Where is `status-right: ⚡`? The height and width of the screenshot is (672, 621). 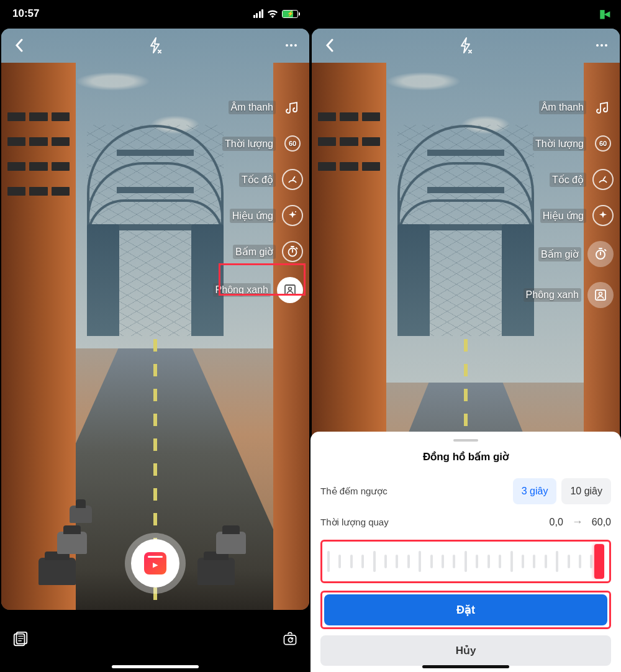 status-right: ⚡ is located at coordinates (276, 14).